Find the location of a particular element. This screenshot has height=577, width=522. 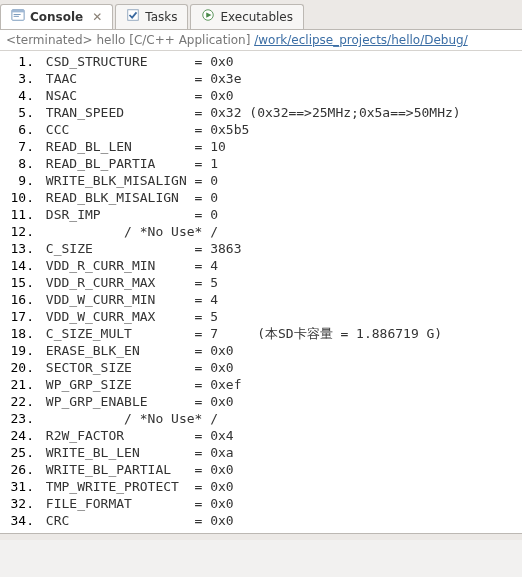

line-number: 10. is located at coordinates (19, 198).